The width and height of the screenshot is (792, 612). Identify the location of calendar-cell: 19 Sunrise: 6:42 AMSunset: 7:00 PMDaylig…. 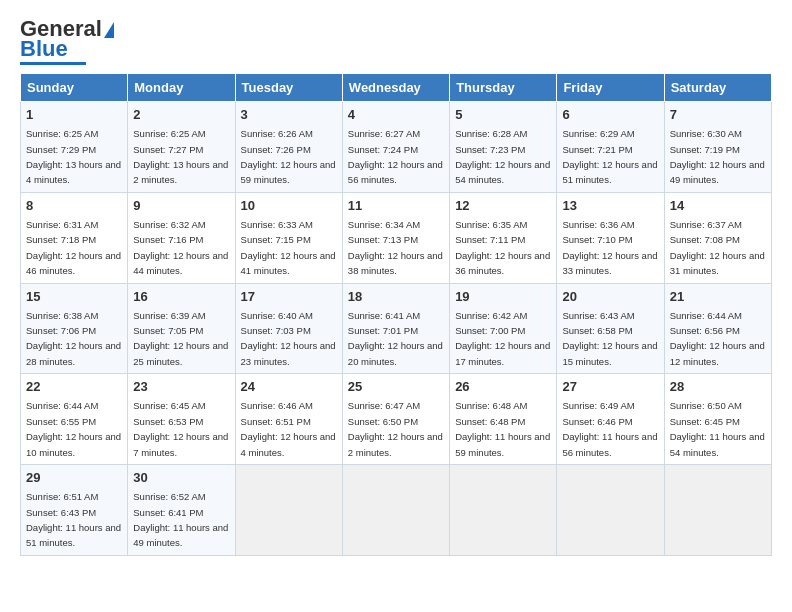
(504, 328).